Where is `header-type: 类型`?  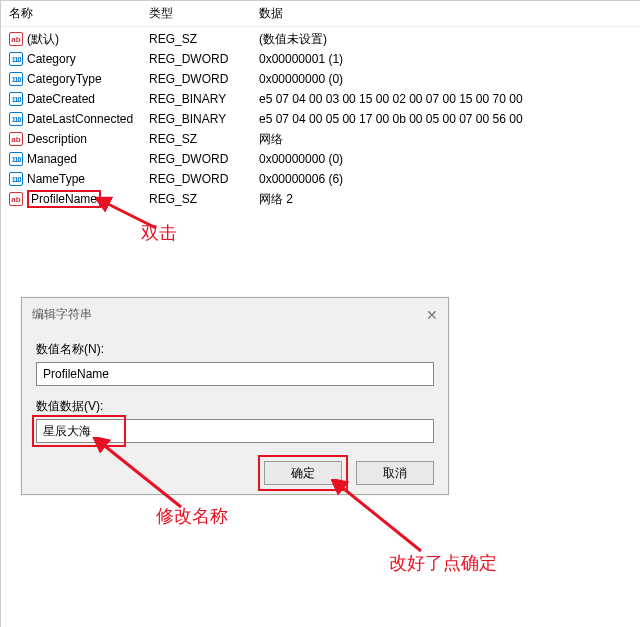
header-type: 类型 is located at coordinates (204, 14).